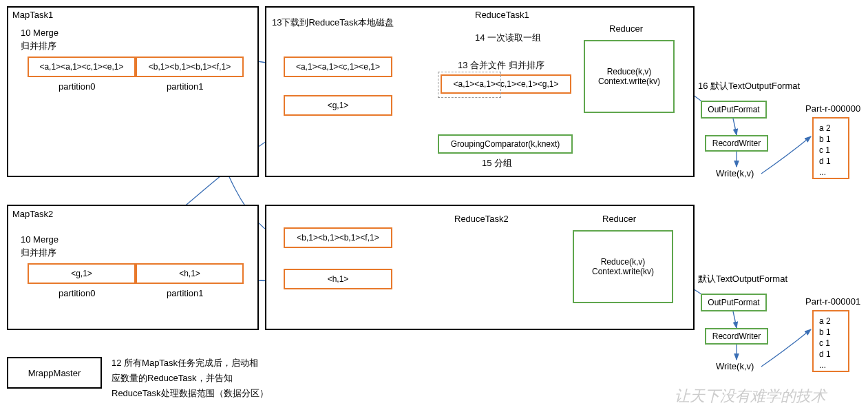  Describe the element at coordinates (734, 110) in the screenshot. I see `output1-outputformat: OutPutFormat` at that location.